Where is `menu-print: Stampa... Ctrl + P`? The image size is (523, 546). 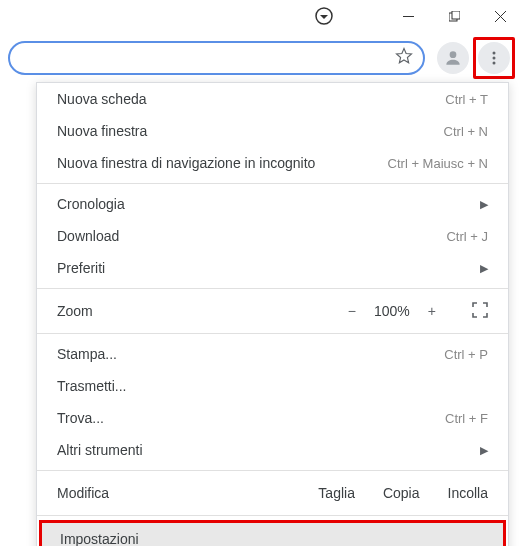 menu-print: Stampa... Ctrl + P is located at coordinates (272, 354).